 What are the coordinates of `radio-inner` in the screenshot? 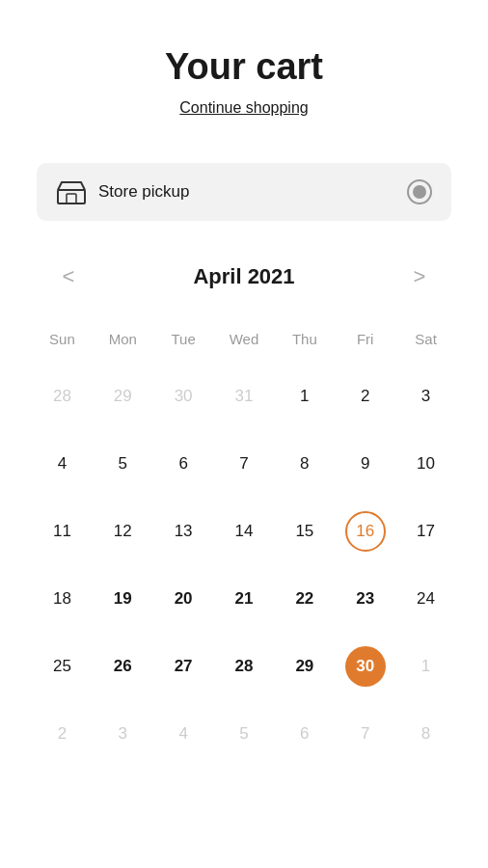 It's located at (420, 192).